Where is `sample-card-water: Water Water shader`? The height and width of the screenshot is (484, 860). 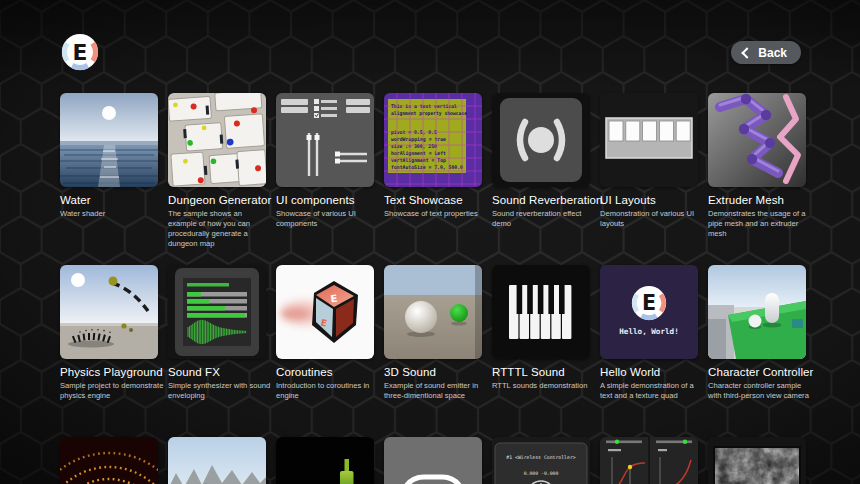
sample-card-water: Water Water shader is located at coordinates (109, 174).